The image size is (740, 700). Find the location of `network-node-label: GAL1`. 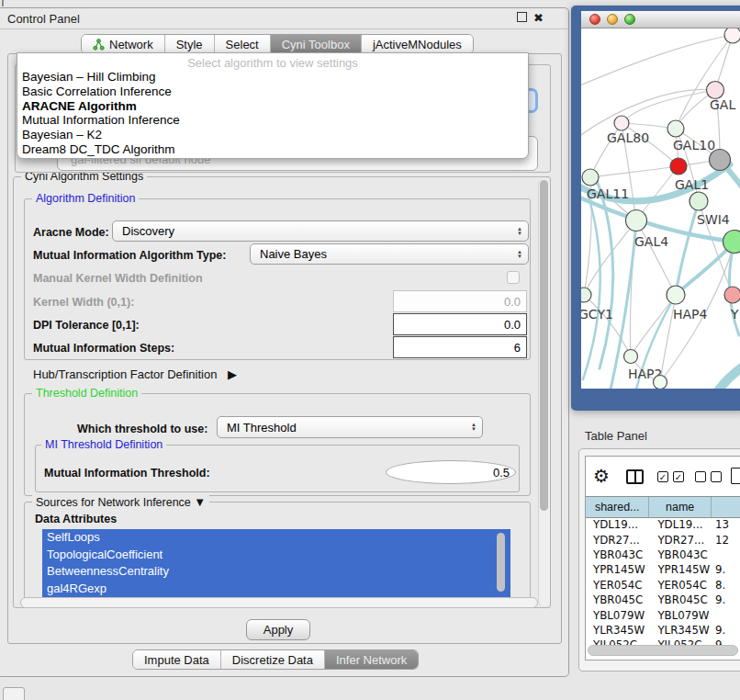

network-node-label: GAL1 is located at coordinates (692, 185).